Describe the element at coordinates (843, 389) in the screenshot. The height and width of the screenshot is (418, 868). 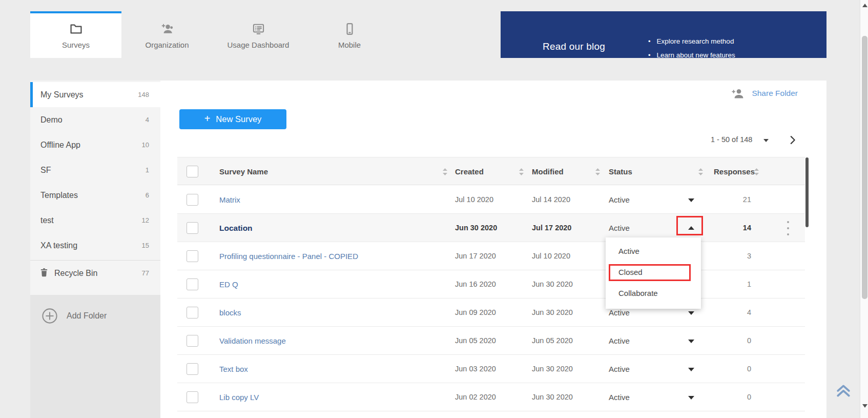
I see `scroll-to-top-button` at that location.